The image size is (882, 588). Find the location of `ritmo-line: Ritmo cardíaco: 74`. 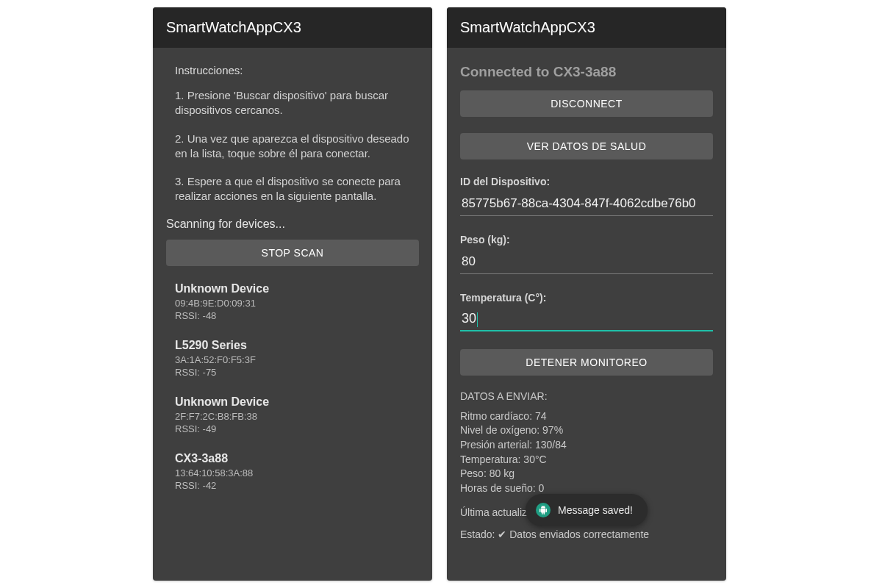

ritmo-line: Ritmo cardíaco: 74 is located at coordinates (587, 417).